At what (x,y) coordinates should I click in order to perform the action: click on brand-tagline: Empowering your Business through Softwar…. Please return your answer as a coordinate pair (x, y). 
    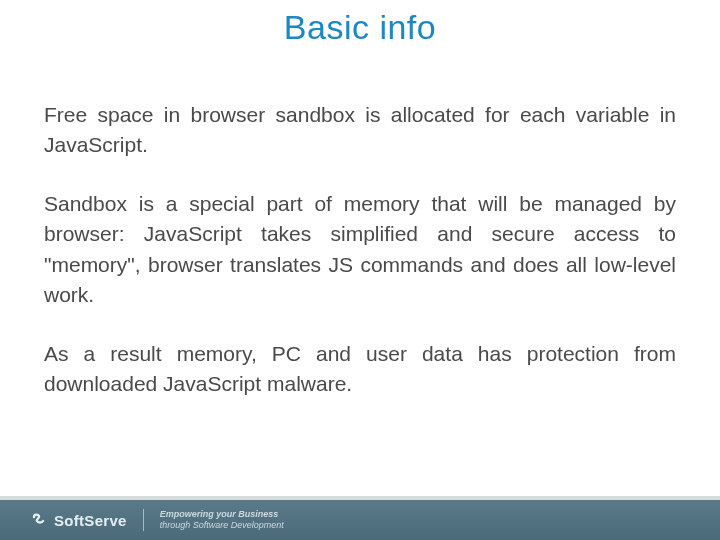
    Looking at the image, I should click on (222, 520).